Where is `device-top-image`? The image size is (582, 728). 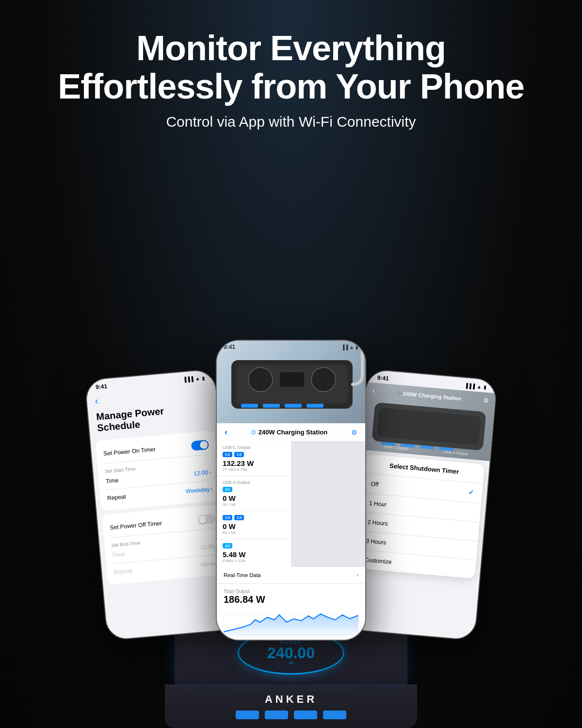
device-top-image is located at coordinates (291, 382).